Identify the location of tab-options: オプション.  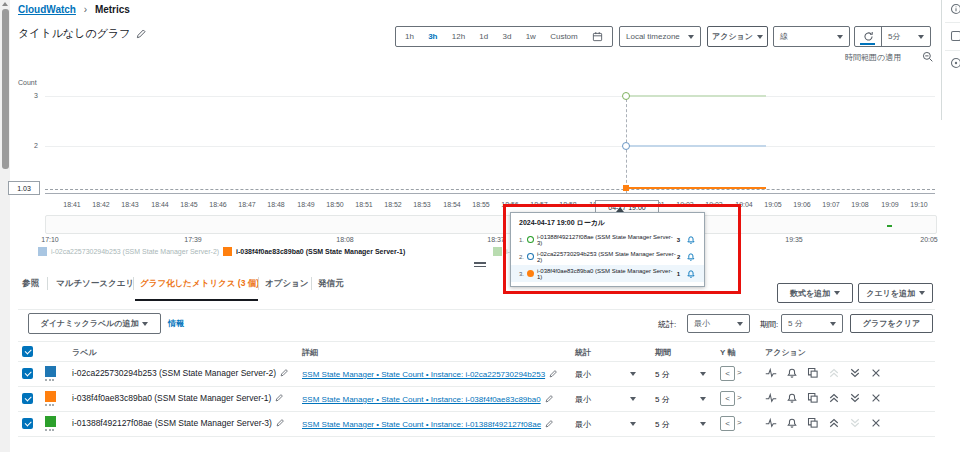
(287, 284).